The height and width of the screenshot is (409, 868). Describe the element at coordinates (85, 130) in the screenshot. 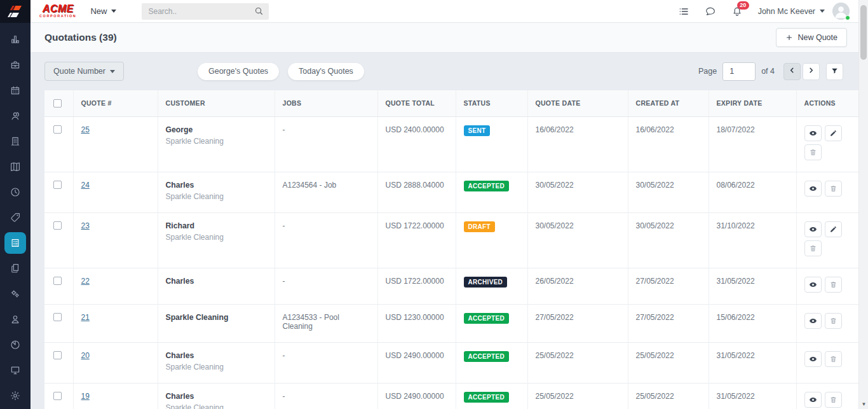

I see `quote-number-link: 25` at that location.